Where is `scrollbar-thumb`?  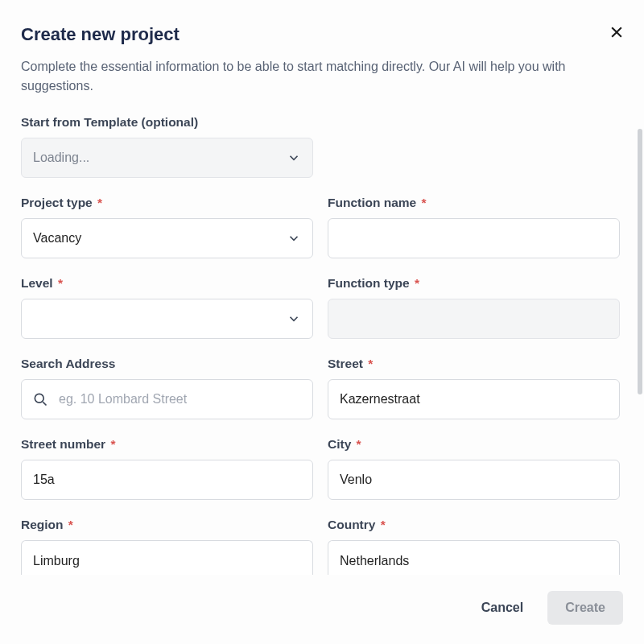 scrollbar-thumb is located at coordinates (640, 262).